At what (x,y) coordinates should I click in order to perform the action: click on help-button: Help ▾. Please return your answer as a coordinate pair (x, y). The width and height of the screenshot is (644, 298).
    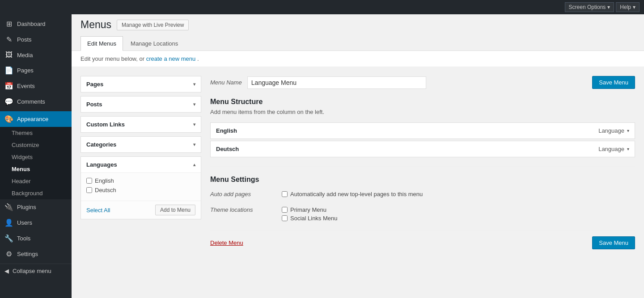
    Looking at the image, I should click on (628, 7).